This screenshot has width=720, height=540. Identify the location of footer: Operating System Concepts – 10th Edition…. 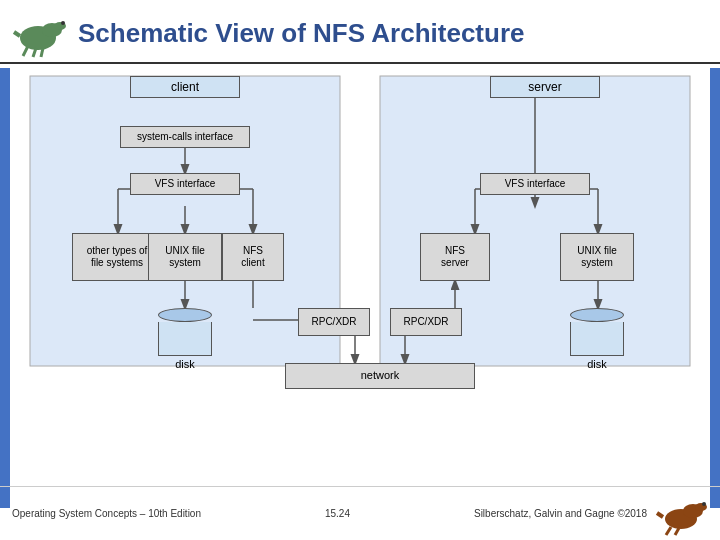
(360, 513).